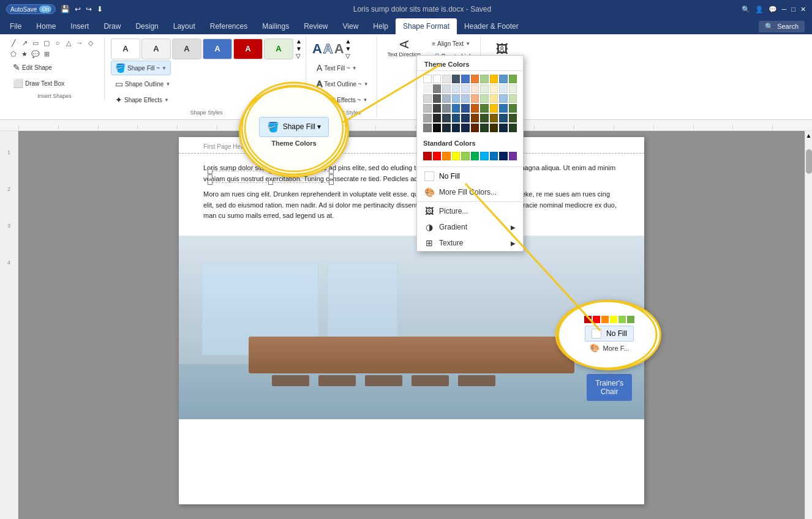  Describe the element at coordinates (24, 43) in the screenshot. I see `arrow-shape: ↗` at that location.